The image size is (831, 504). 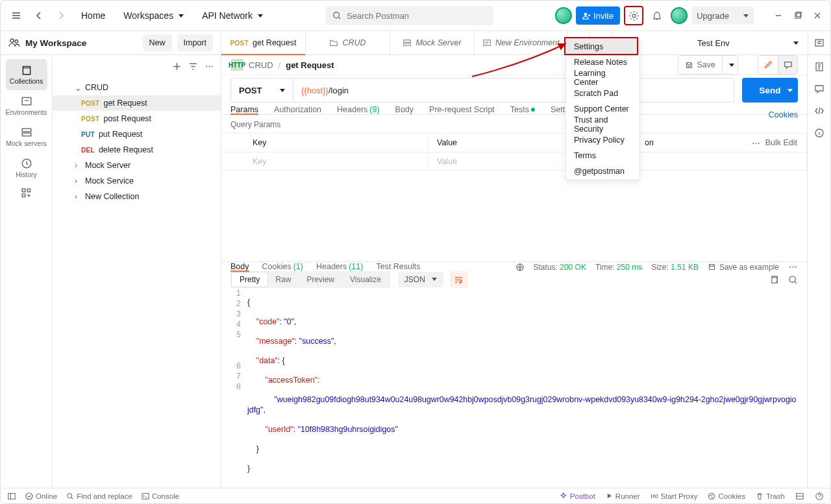 What do you see at coordinates (193, 66) in the screenshot?
I see `filter-icon` at bounding box center [193, 66].